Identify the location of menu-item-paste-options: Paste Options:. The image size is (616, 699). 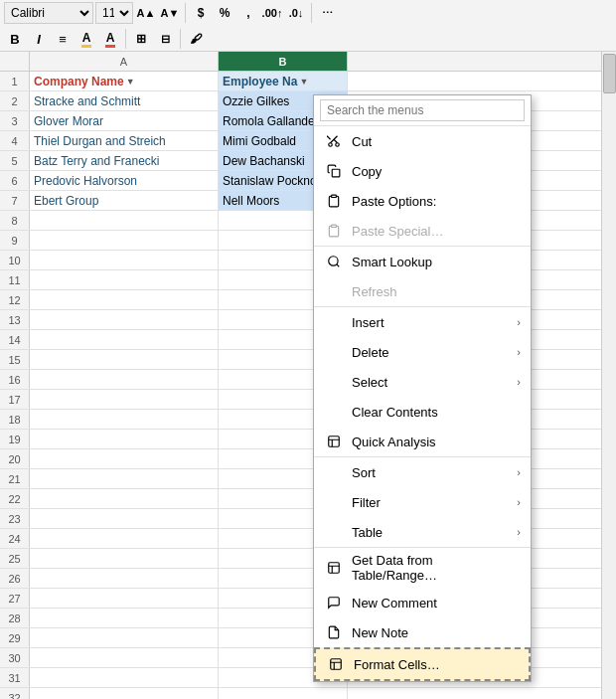
(422, 201).